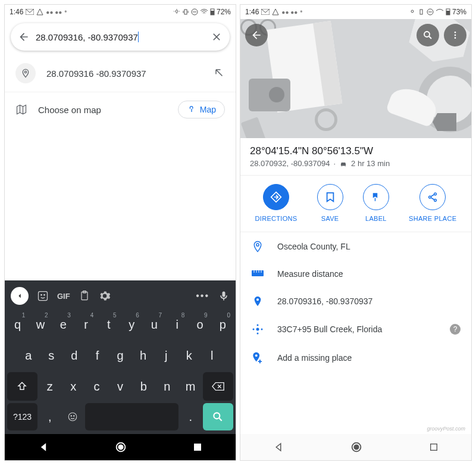  Describe the element at coordinates (131, 324) in the screenshot. I see `key-y: 6y` at that location.